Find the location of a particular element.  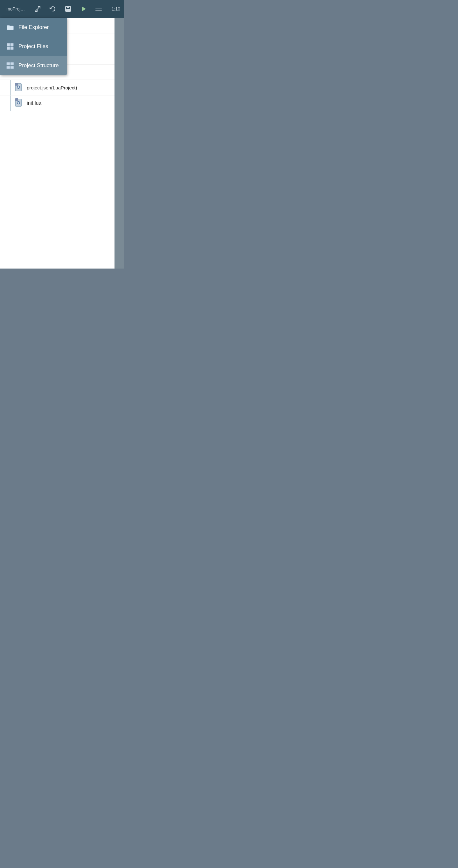

toolbar: moProject) 1:10 is located at coordinates (62, 9).